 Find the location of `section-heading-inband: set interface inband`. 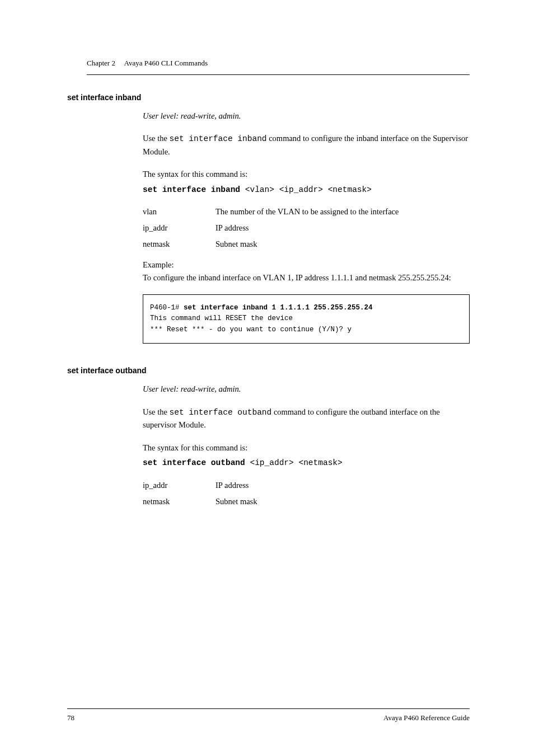

section-heading-inband: set interface inband is located at coordinates (269, 97).